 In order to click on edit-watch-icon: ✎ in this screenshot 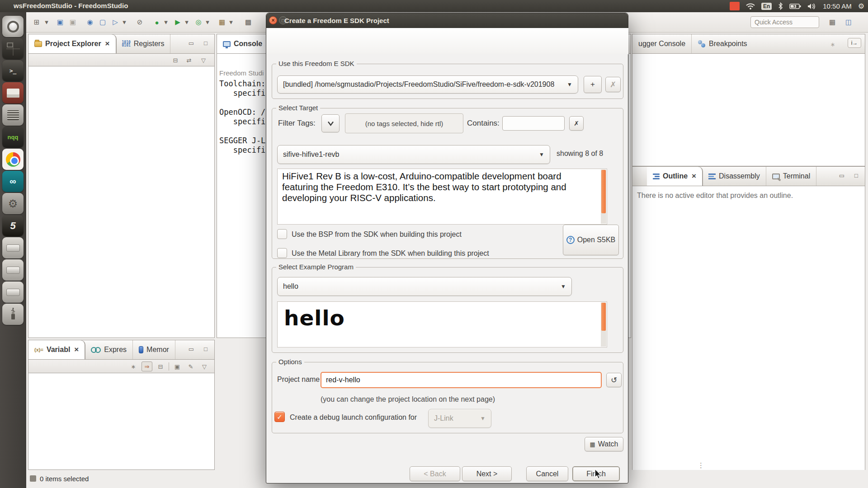, I will do `click(191, 366)`.